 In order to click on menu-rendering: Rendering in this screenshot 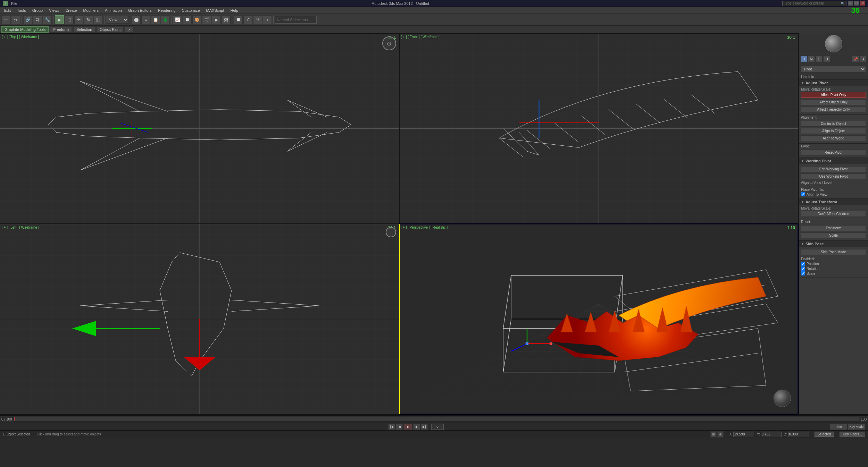, I will do `click(167, 10)`.